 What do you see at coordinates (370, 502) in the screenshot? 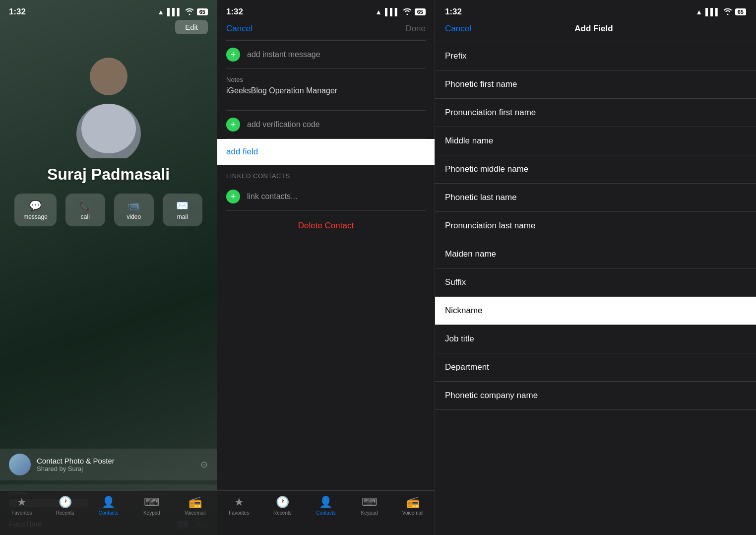
I see `keypad-icon-2: ⌨` at bounding box center [370, 502].